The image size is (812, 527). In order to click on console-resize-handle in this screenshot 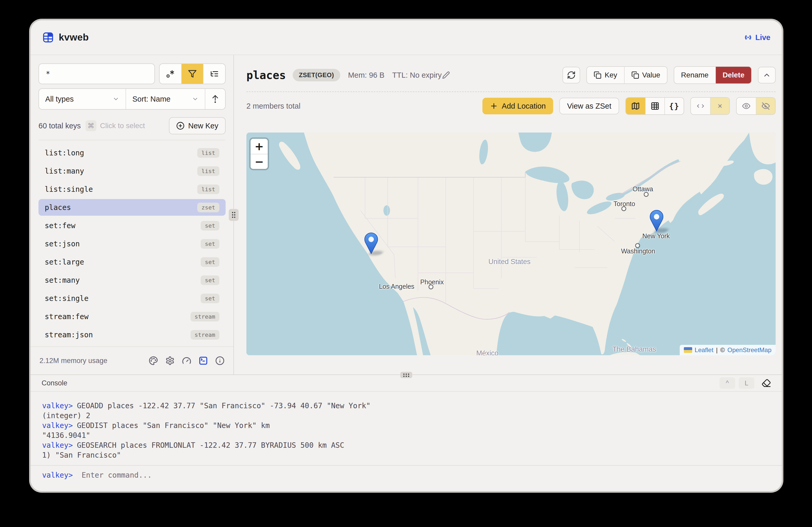, I will do `click(406, 375)`.